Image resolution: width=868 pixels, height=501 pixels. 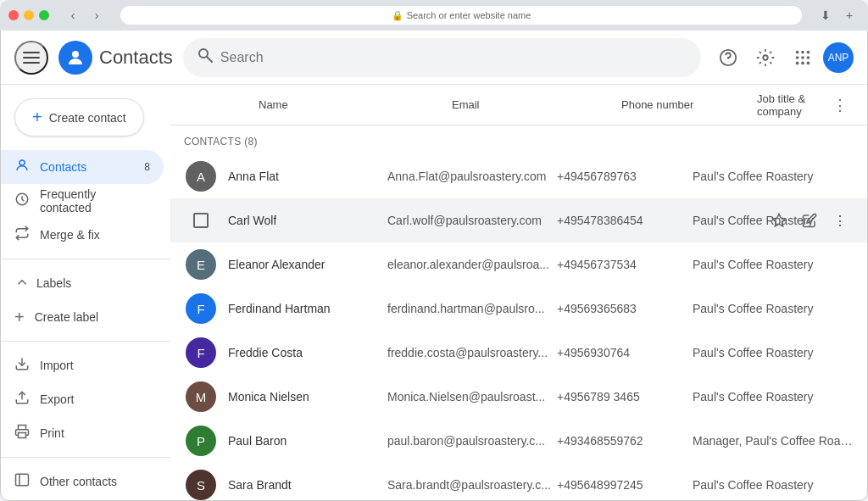 What do you see at coordinates (22, 434) in the screenshot?
I see `print-icon` at bounding box center [22, 434].